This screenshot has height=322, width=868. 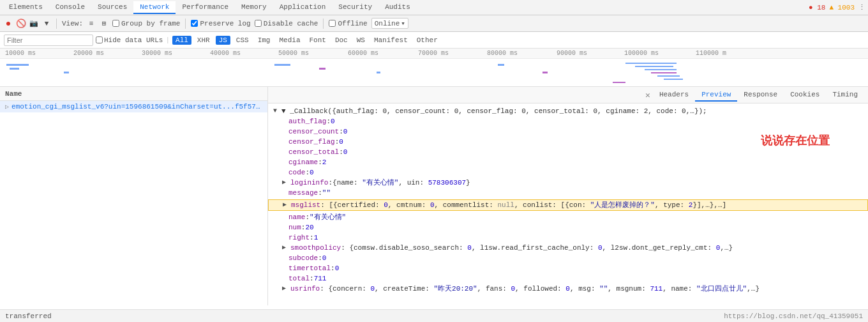 I want to click on close-detail-icon: ✕, so click(x=648, y=95).